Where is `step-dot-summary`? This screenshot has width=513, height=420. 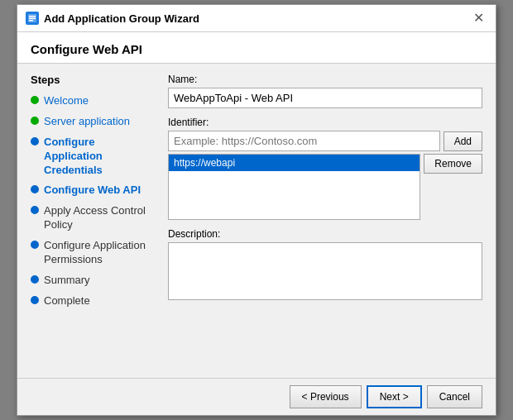 step-dot-summary is located at coordinates (35, 279).